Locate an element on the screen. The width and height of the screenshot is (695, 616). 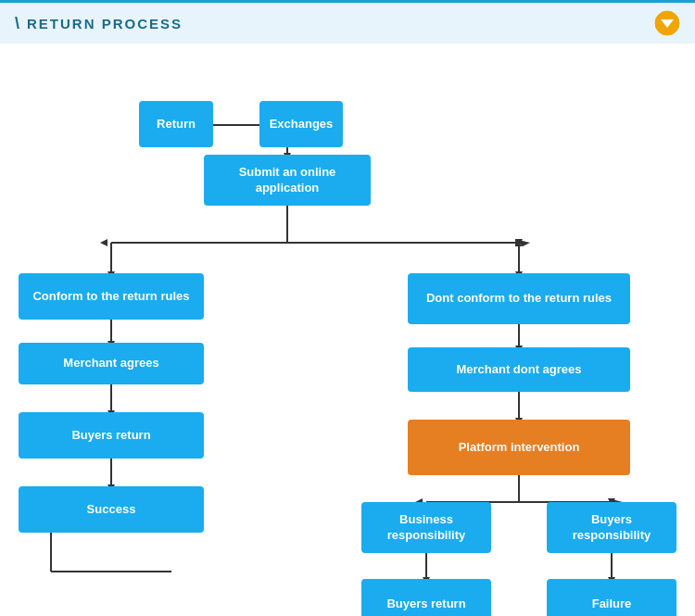
success-box: Success is located at coordinates (111, 509).